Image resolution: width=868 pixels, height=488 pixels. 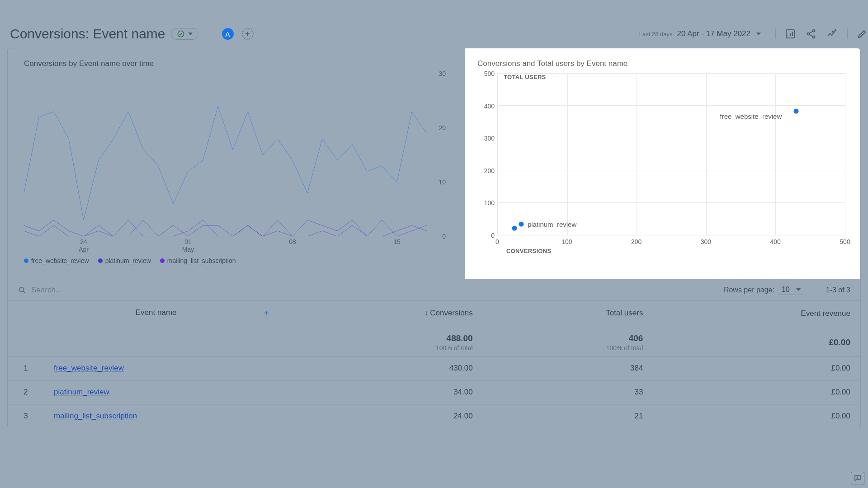 What do you see at coordinates (460, 338) in the screenshot?
I see `totals-conversions: 488.00` at bounding box center [460, 338].